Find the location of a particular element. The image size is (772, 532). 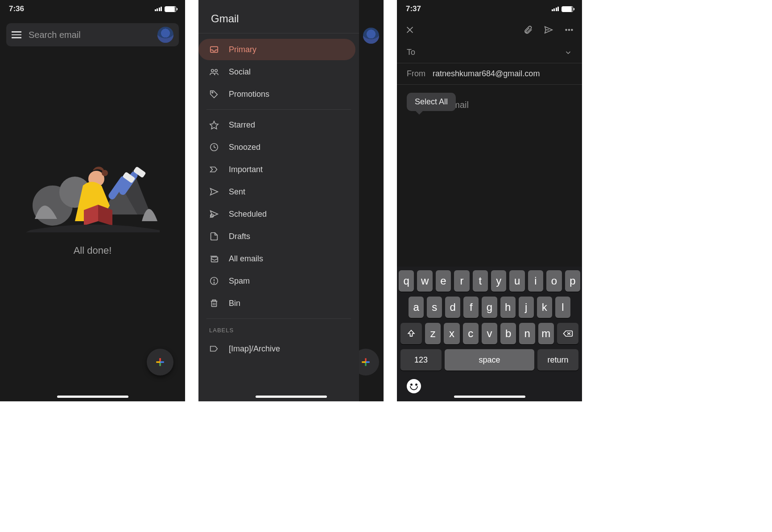

file-icon is located at coordinates (214, 236).